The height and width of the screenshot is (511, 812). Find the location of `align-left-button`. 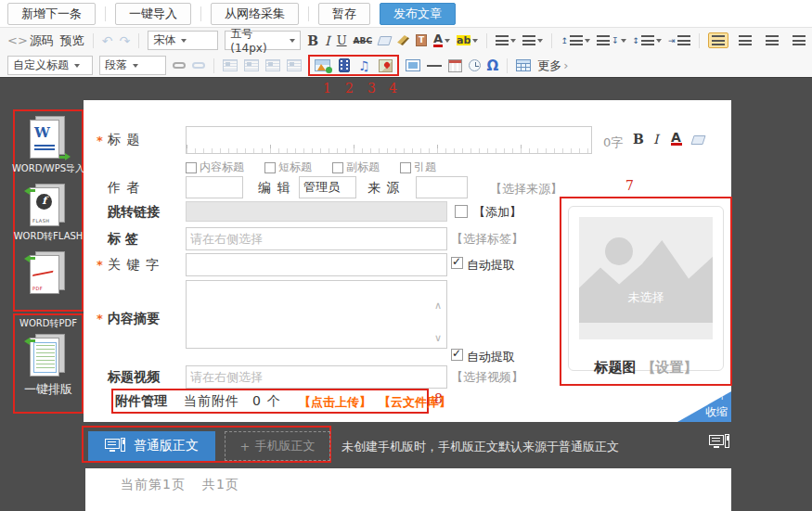

align-left-button is located at coordinates (718, 41).